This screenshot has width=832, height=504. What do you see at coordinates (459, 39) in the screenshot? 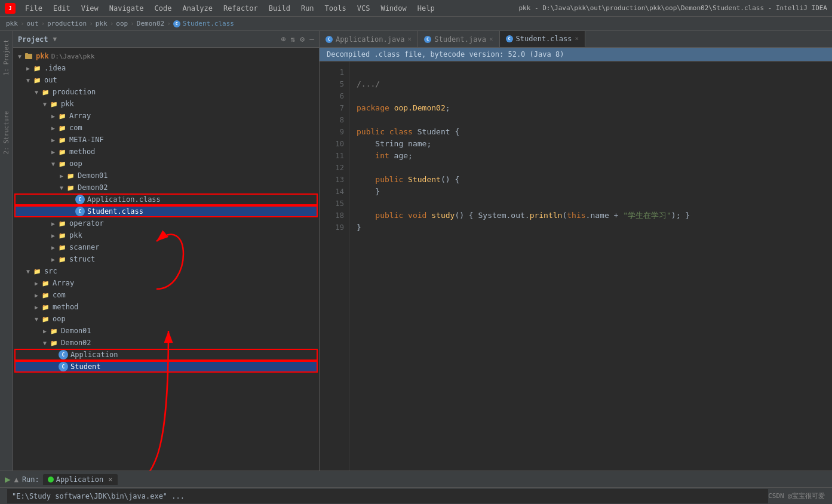
I see `tab-student-java: C Student.java ×` at bounding box center [459, 39].